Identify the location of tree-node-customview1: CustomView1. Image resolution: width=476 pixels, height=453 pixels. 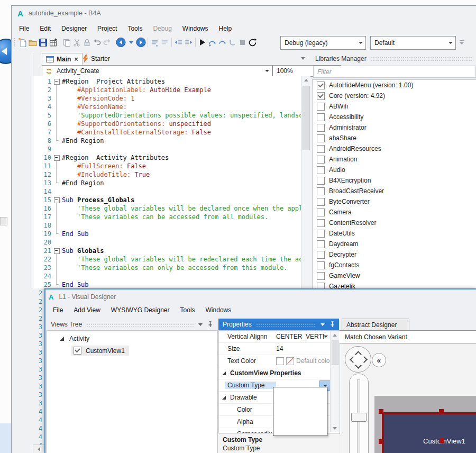
(100, 350).